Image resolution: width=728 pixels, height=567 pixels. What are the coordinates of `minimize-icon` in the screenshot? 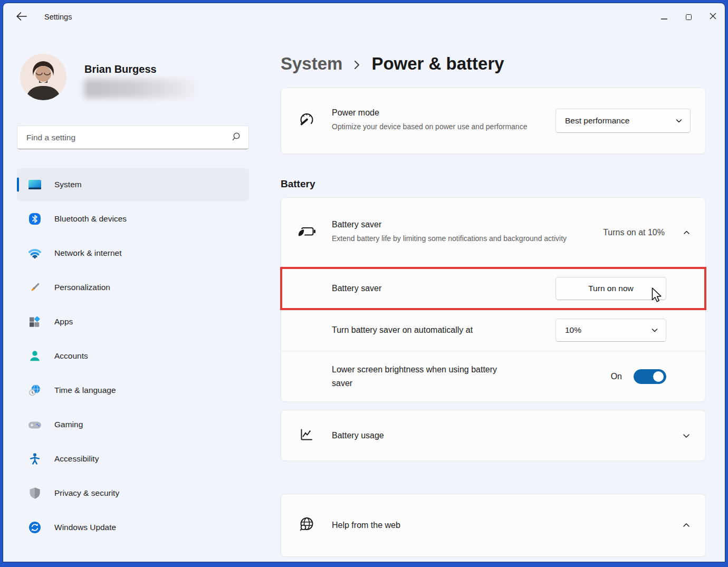 It's located at (664, 17).